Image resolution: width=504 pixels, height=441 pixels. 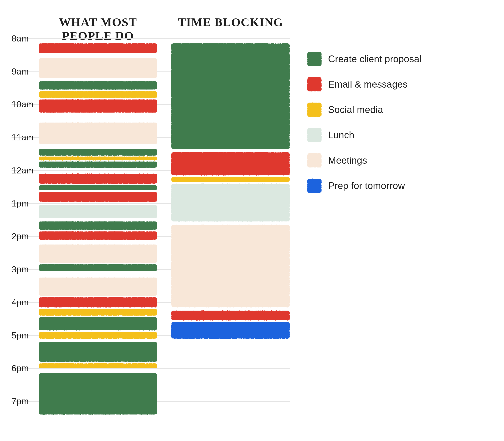 I want to click on axis-tick: 3pm, so click(x=25, y=269).